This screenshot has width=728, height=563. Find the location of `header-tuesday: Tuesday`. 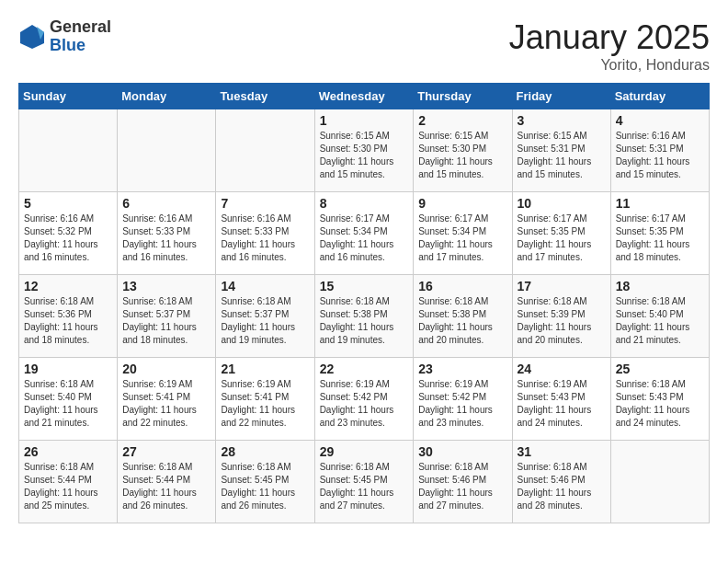

header-tuesday: Tuesday is located at coordinates (265, 97).